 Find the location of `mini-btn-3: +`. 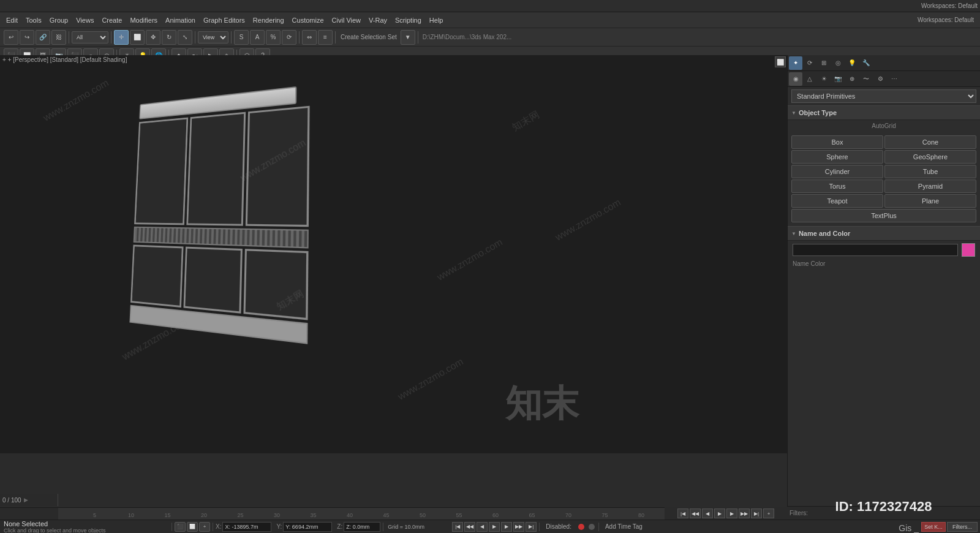

mini-btn-3: + is located at coordinates (205, 527).